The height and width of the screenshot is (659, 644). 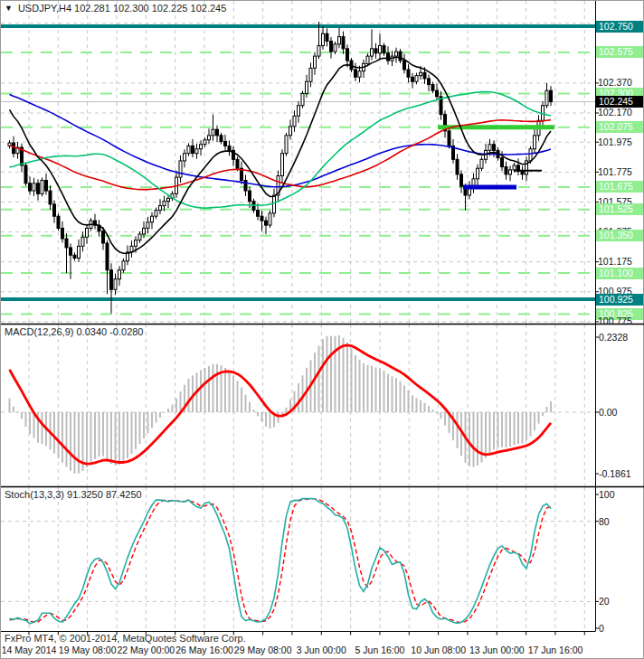 I want to click on macd-axis-tick: 0.00, so click(x=608, y=412).